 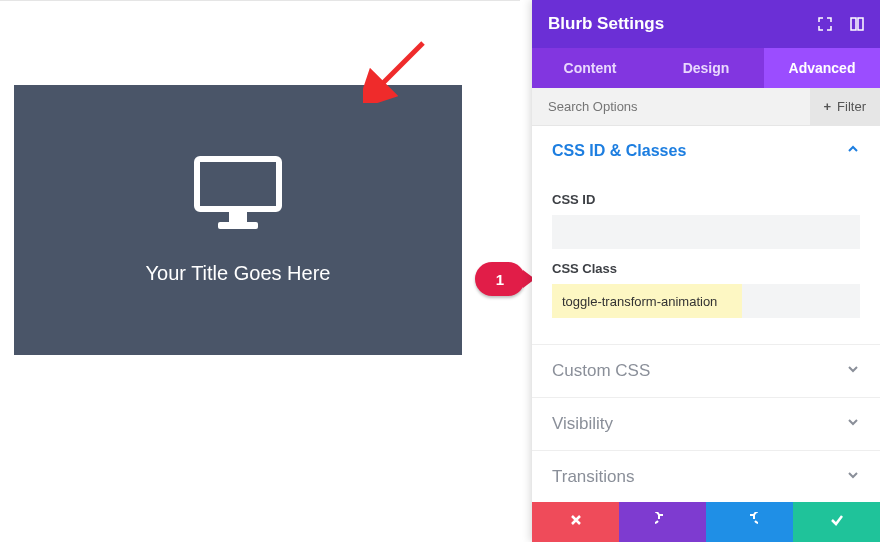 I want to click on tab-design: Design, so click(x=706, y=68).